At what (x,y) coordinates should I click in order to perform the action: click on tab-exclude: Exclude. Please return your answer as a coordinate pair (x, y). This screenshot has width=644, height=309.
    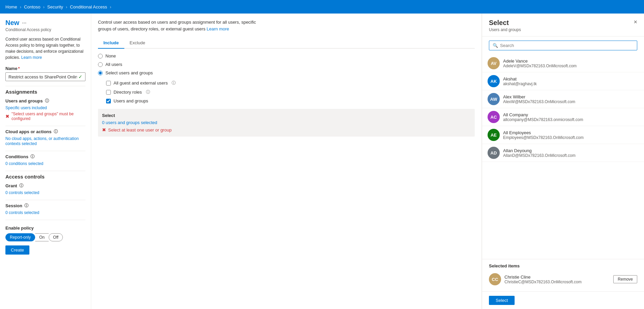
    Looking at the image, I should click on (138, 43).